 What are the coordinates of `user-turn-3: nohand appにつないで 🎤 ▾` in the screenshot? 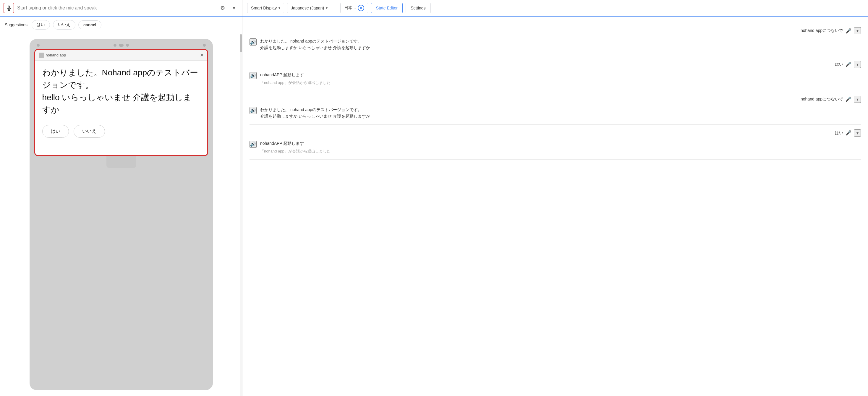 It's located at (555, 99).